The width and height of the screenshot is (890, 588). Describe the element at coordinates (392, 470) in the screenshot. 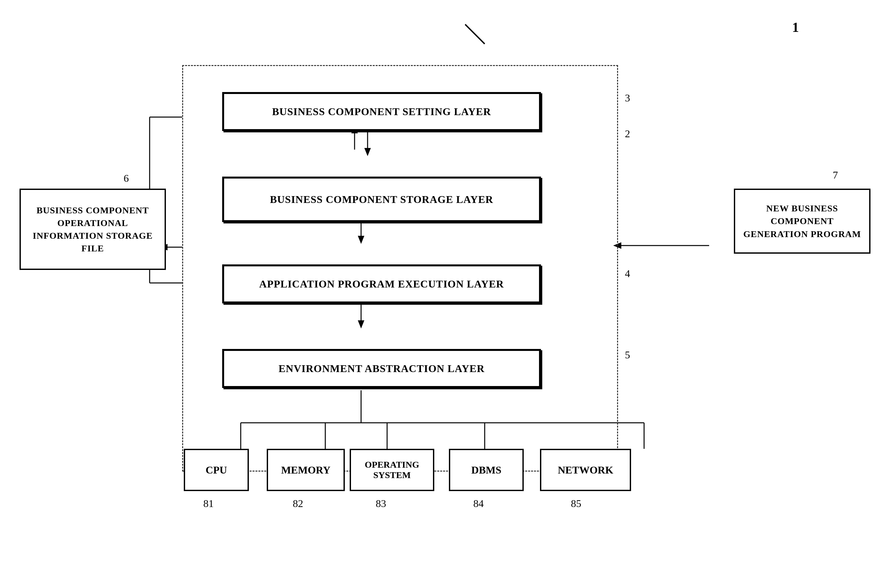

I see `os-box: OPERATING SYSTEM` at that location.